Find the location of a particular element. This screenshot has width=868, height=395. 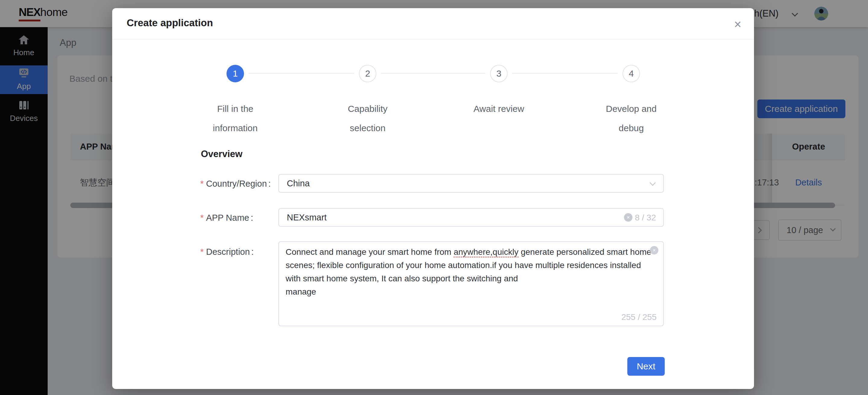

clear-textarea-icon: × is located at coordinates (654, 251).